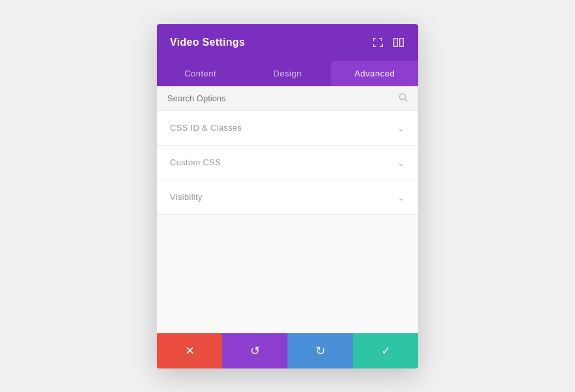 The image size is (575, 392). What do you see at coordinates (320, 351) in the screenshot?
I see `redo-button: ↻` at bounding box center [320, 351].